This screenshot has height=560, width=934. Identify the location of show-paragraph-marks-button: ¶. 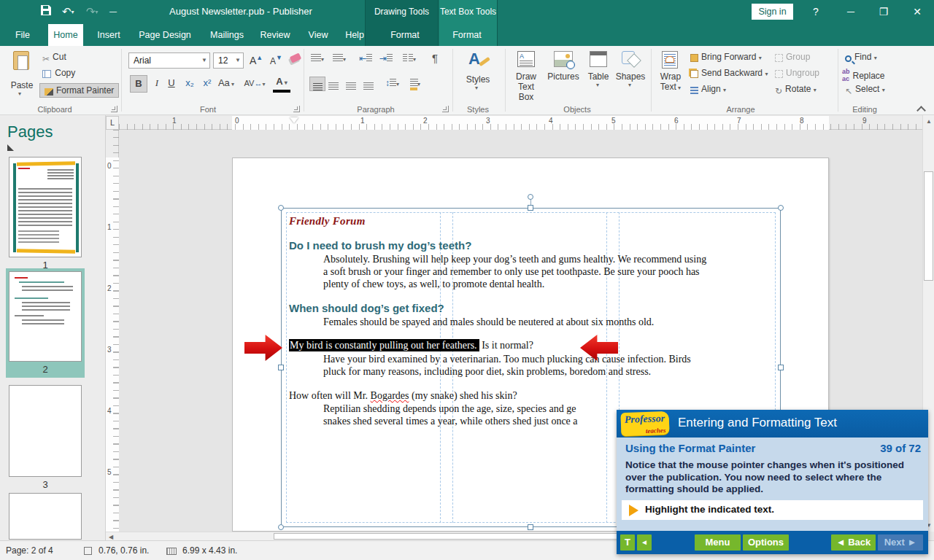
(435, 58).